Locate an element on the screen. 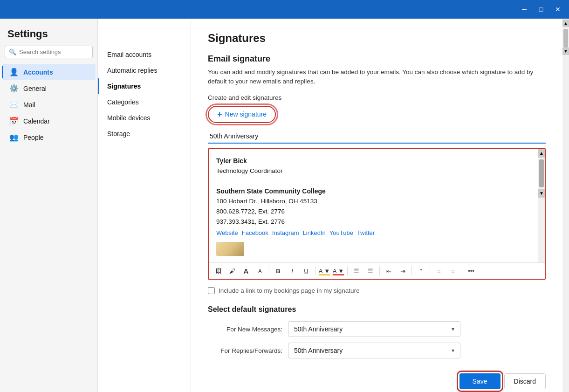 The image size is (569, 392). toolbar-quote-btn: " is located at coordinates (421, 271).